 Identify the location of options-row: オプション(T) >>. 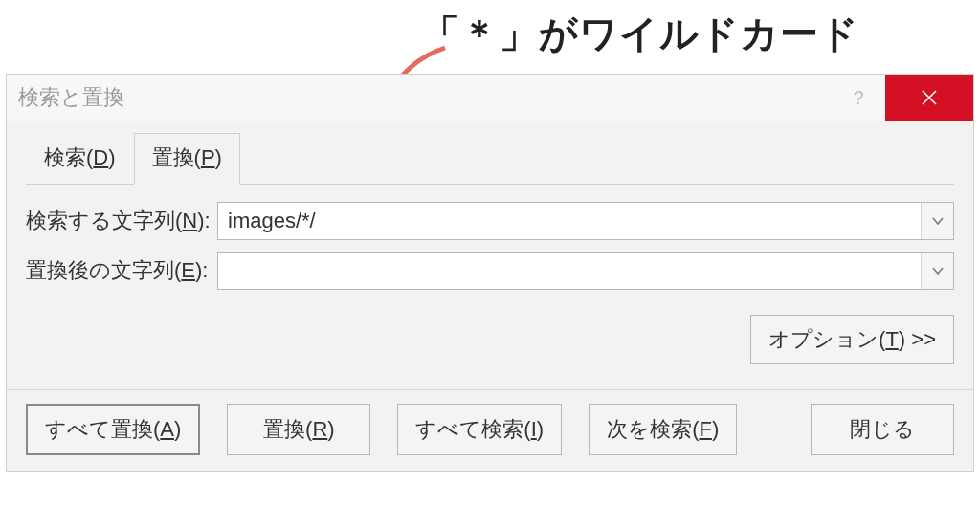
(490, 340).